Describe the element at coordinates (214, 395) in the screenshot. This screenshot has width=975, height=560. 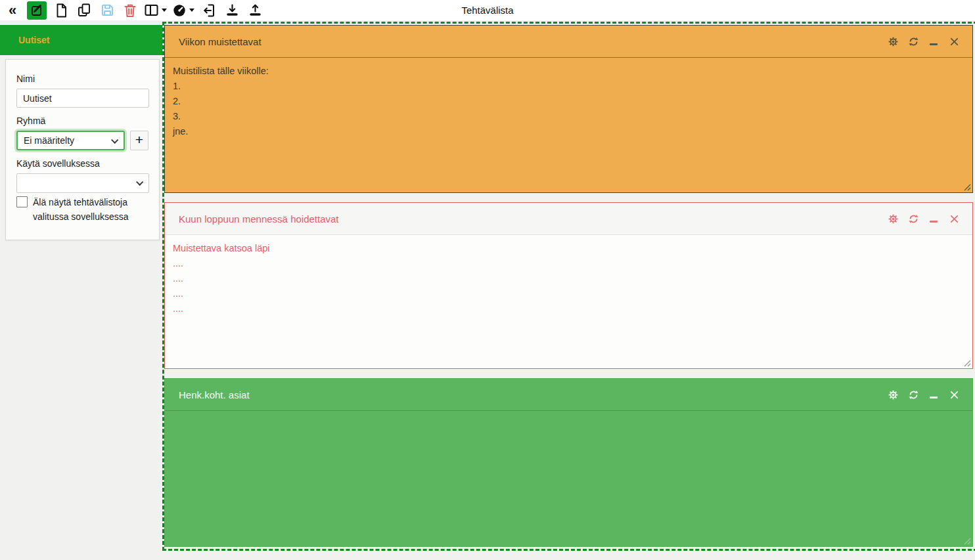
I see `panel-personal-title: Henk.koht. asiat` at that location.